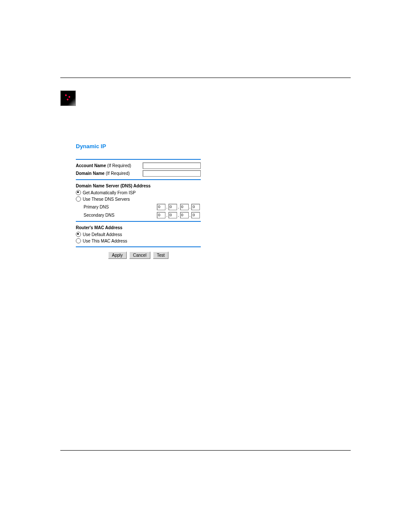 The height and width of the screenshot is (532, 411). I want to click on mac-default-option: Use Default Address, so click(138, 234).